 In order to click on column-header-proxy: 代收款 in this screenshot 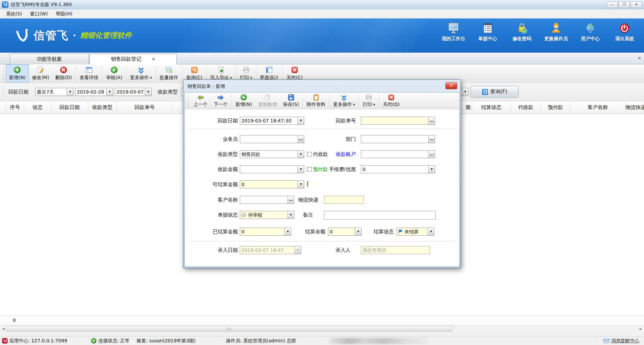, I will do `click(526, 108)`.